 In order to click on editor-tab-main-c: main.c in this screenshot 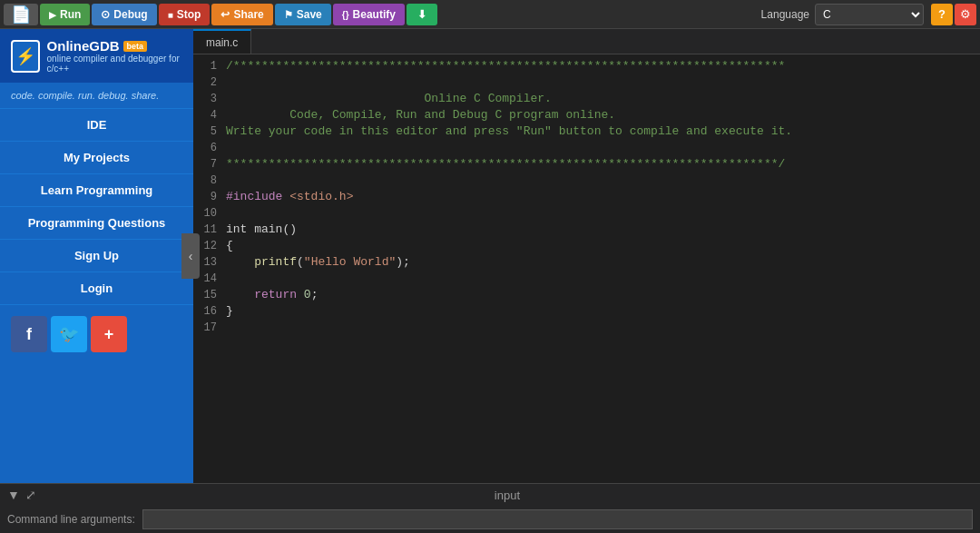, I will do `click(222, 42)`.